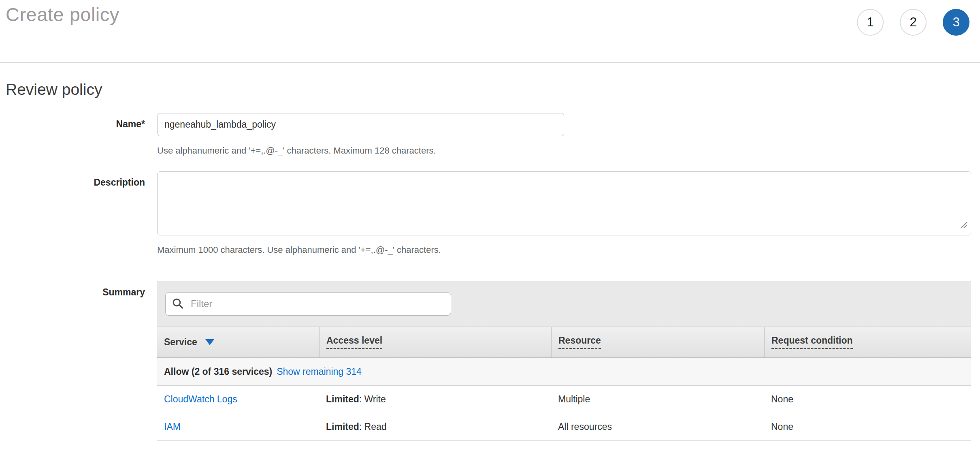 The width and height of the screenshot is (980, 453). Describe the element at coordinates (62, 15) in the screenshot. I see `page-title: Create policy` at that location.